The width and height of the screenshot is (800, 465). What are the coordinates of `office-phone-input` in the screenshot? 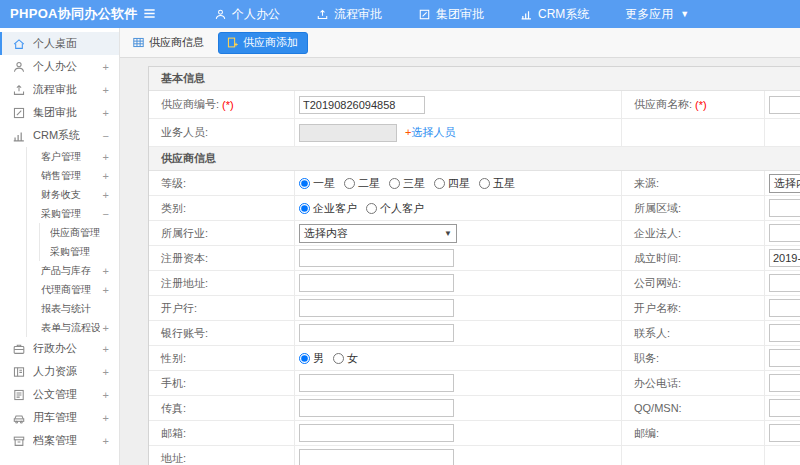 It's located at (784, 383).